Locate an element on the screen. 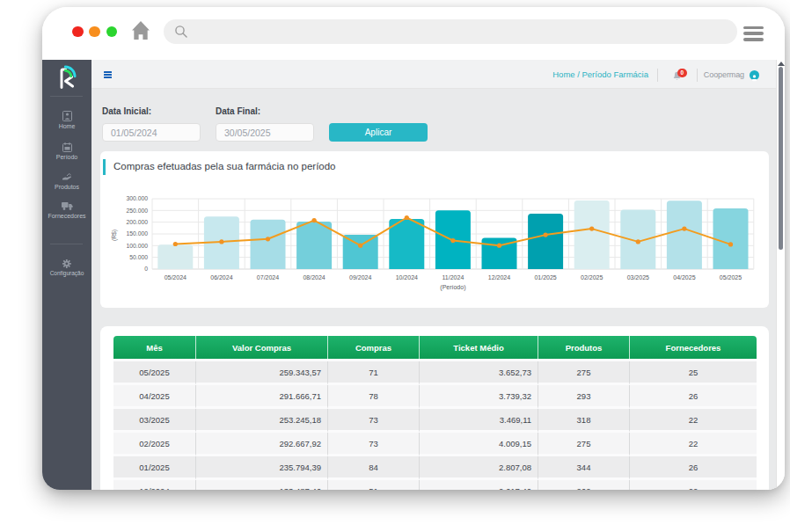 The height and width of the screenshot is (532, 790). svg-text: (R$) is located at coordinates (114, 236).